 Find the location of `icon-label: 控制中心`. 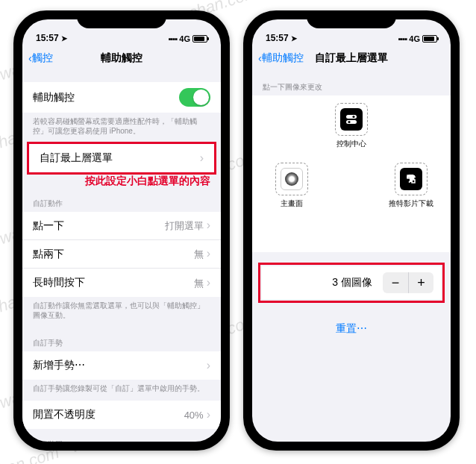

icon-label: 控制中心 is located at coordinates (351, 144).